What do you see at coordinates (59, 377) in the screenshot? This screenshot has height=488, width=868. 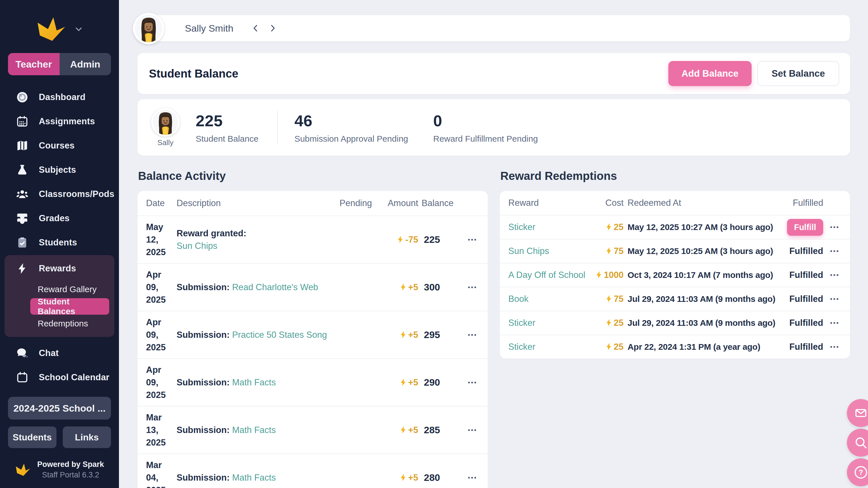 I see `sidebar-item-school-calendar: School Calendar` at bounding box center [59, 377].